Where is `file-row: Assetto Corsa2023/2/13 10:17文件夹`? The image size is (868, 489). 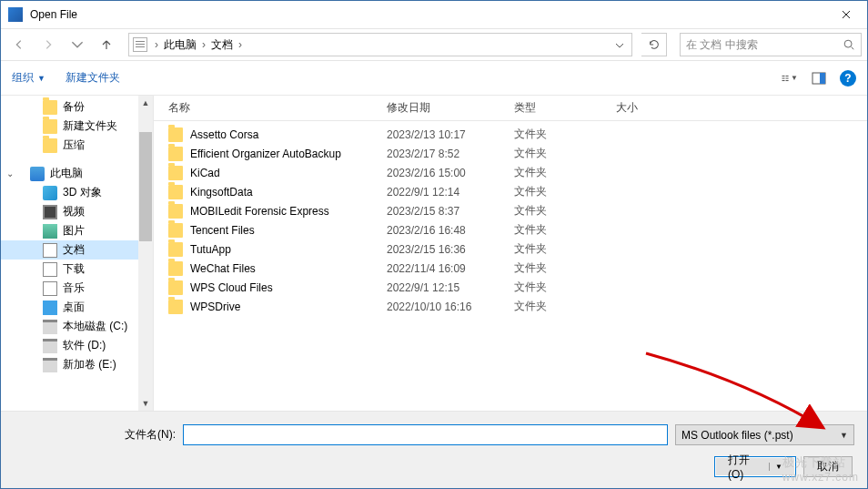 file-row: Assetto Corsa2023/2/13 10:17文件夹 is located at coordinates (510, 135).